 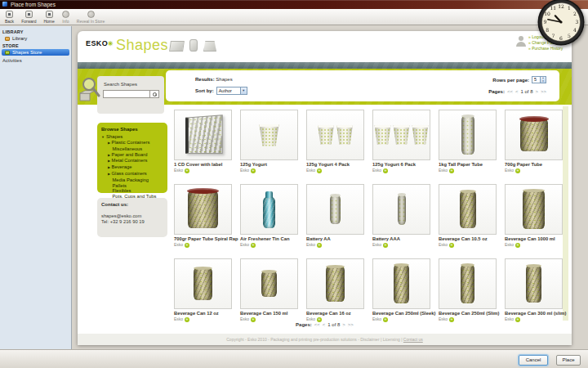 I want to click on tree-node-beverage: ▶Beverage, so click(x=132, y=168).